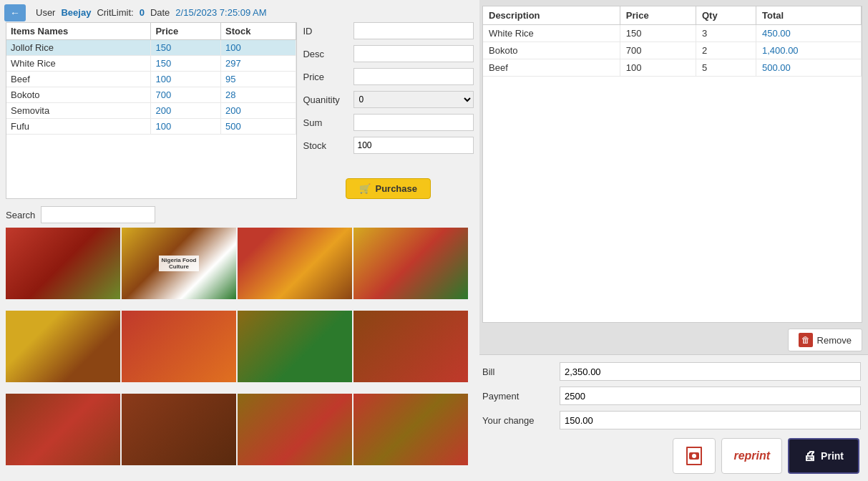  I want to click on user-value: Beejay, so click(76, 13).